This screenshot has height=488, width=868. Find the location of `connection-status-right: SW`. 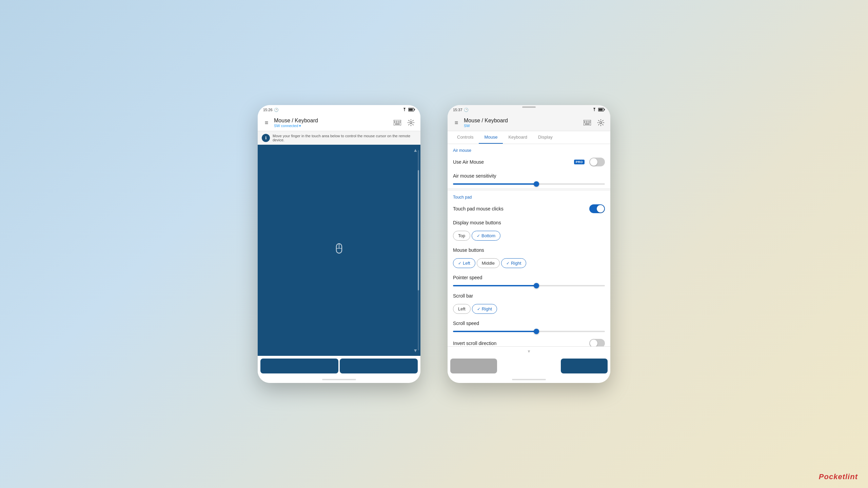

connection-status-right: SW is located at coordinates (521, 126).